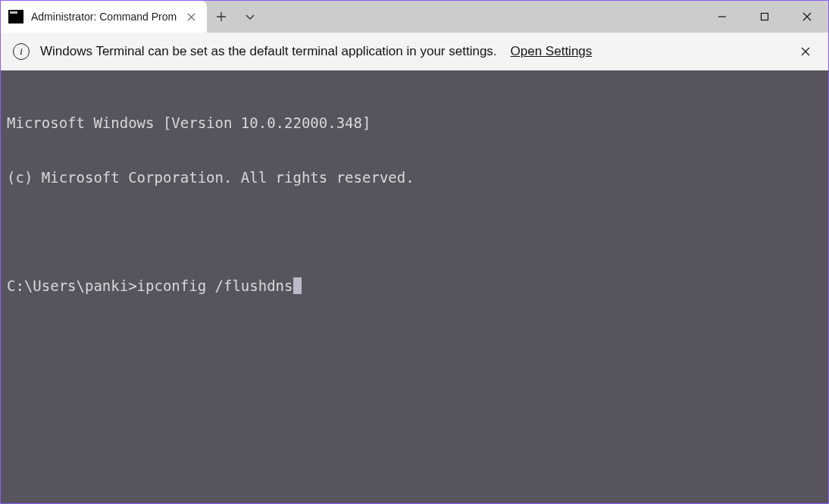 This screenshot has width=829, height=504. What do you see at coordinates (104, 17) in the screenshot?
I see `tab-title: Administrator: Command Prom` at bounding box center [104, 17].